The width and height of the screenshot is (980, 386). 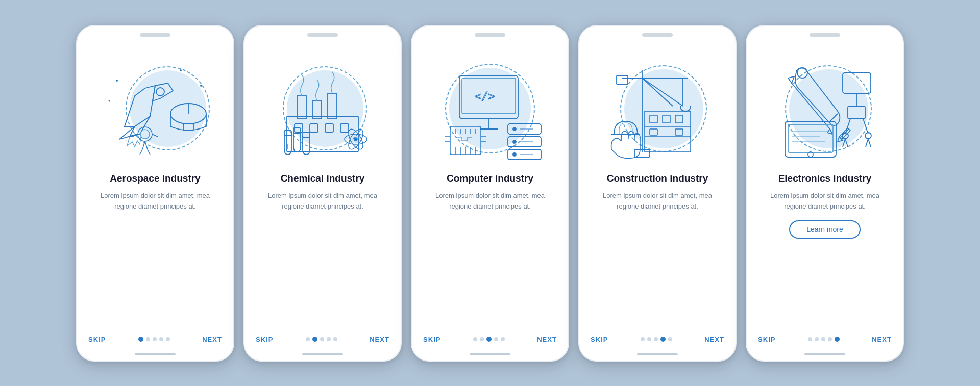 What do you see at coordinates (323, 178) in the screenshot?
I see `chemical-title: Chemical industry` at bounding box center [323, 178].